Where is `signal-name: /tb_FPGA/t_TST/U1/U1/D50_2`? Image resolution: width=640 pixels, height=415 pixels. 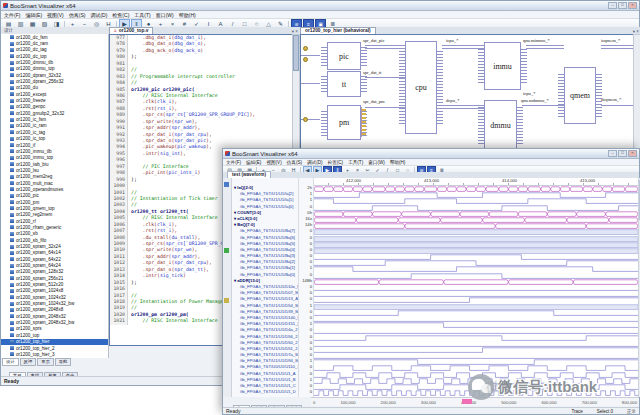 signal-name: /tb_FPGA/t_TST/U1/U1/D50_2 is located at coordinates (265, 343).